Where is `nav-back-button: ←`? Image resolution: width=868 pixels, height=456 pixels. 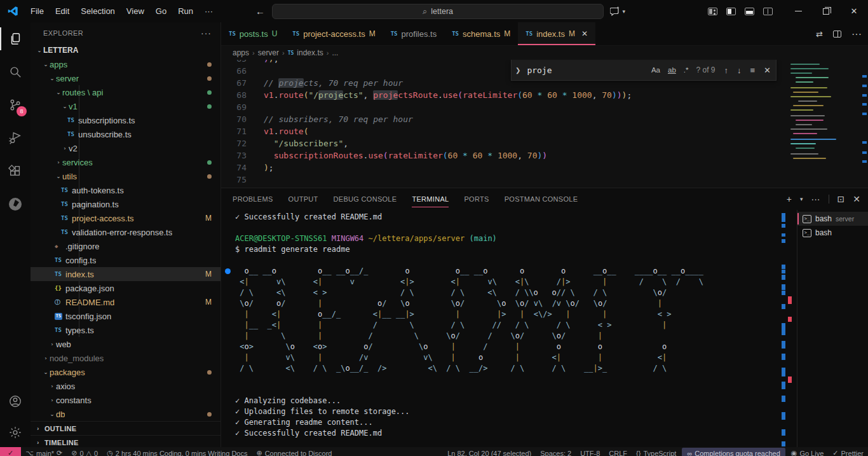
nav-back-button: ← is located at coordinates (261, 11).